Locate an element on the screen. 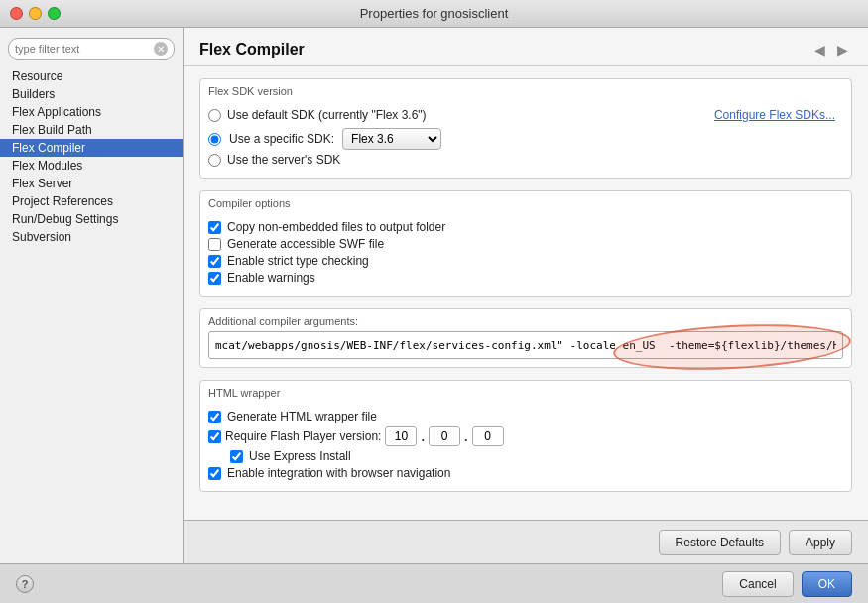 This screenshot has width=868, height=603. search-box: ✕ is located at coordinates (91, 49).